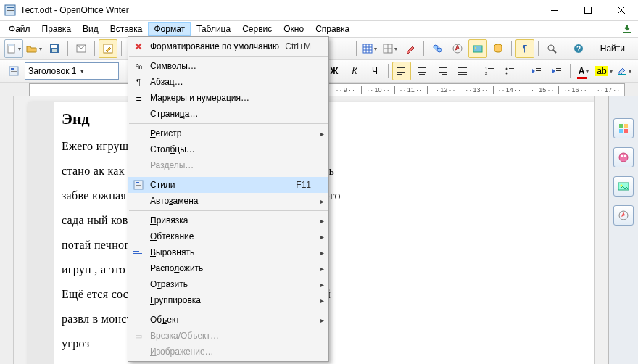 This screenshot has height=364, width=638. Describe the element at coordinates (624, 215) in the screenshot. I see `sidebar-navigator-icon` at that location.